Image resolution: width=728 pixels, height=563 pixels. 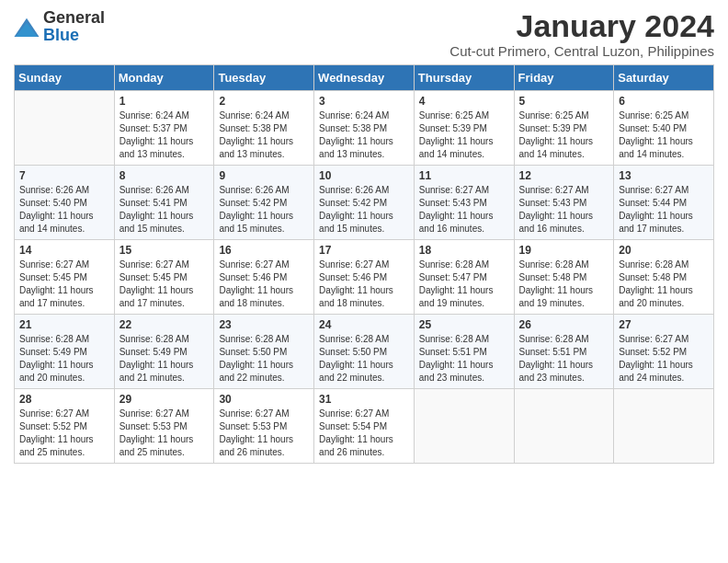 I want to click on day-number: 21, so click(x=64, y=325).